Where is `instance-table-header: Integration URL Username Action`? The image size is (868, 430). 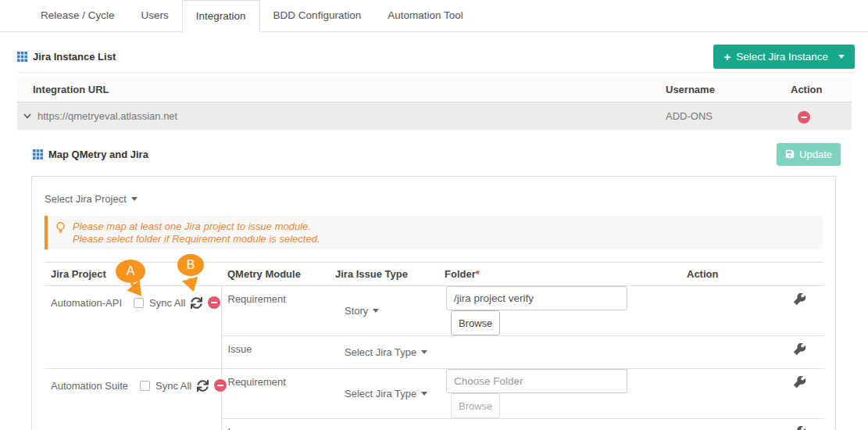
instance-table-header: Integration URL Username Action is located at coordinates (434, 90).